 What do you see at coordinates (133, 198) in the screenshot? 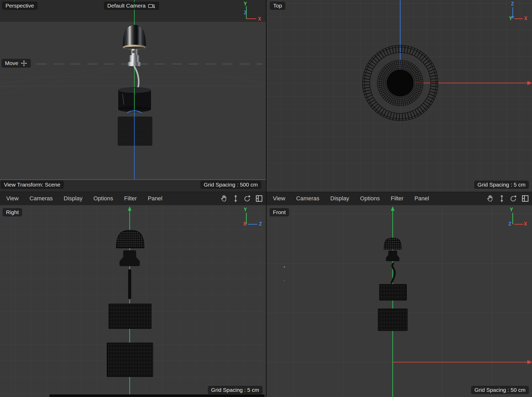
I see `viewport-menubar-right: View Cameras Display Options Filter Pane…` at bounding box center [133, 198].